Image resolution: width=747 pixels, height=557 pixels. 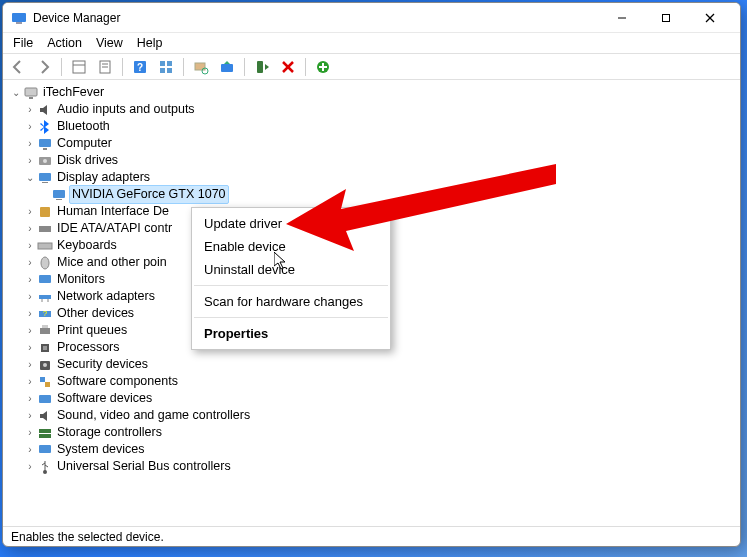 What do you see at coordinates (372, 382) in the screenshot?
I see `tree-item: ›Software components` at bounding box center [372, 382].